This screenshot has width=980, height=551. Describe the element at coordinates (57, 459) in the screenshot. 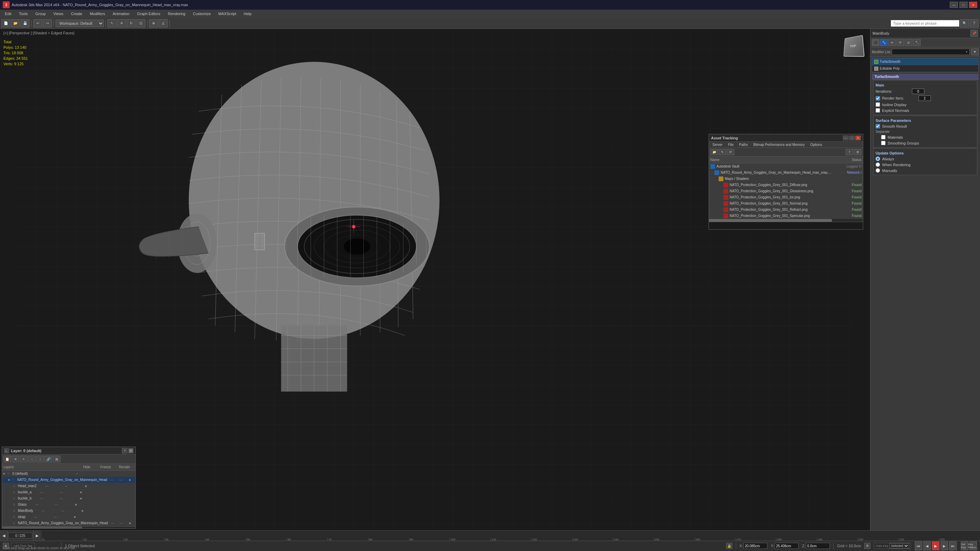

I see `layer-tool-5: ⊞` at that location.